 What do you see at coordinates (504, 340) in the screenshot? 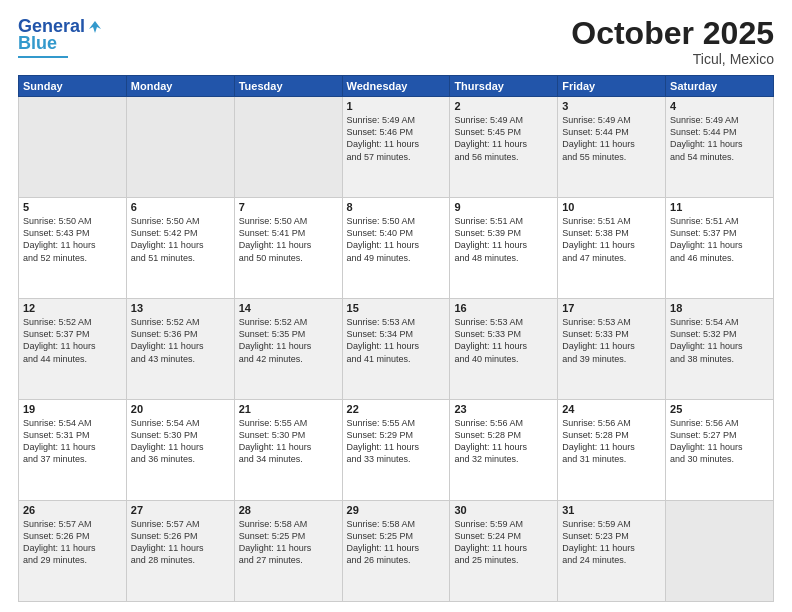
I see `cell-details: Sunrise: 5:53 AM Sunset: 5:33 PM Dayligh…` at bounding box center [504, 340].